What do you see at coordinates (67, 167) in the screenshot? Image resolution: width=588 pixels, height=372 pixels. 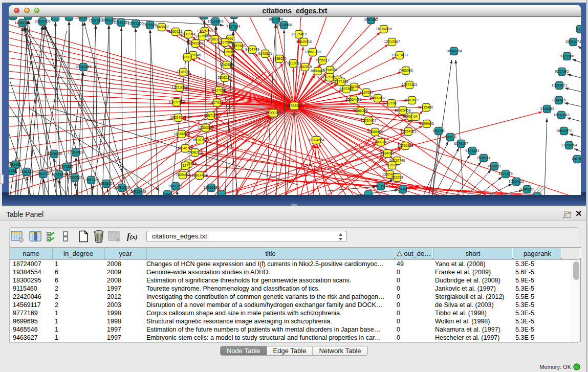 I see `svg-text: 9975867` at bounding box center [67, 167].